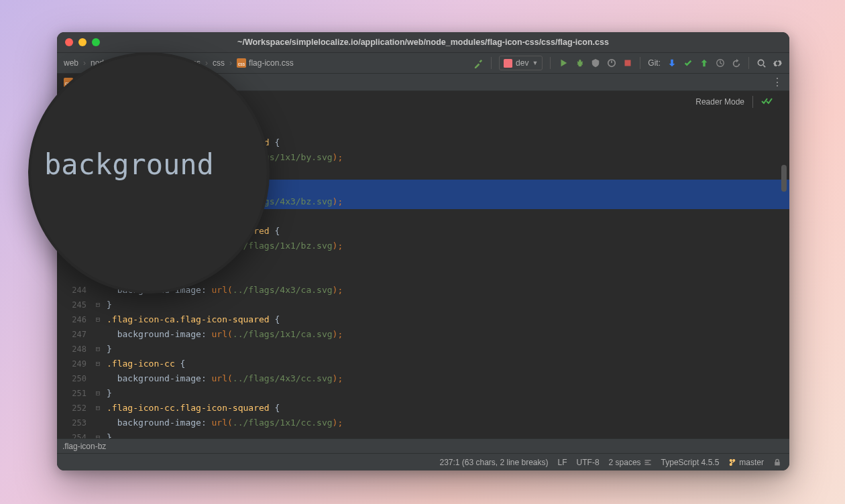 Image resolution: width=845 pixels, height=504 pixels. I want to click on code-line: 253 background-image: url(../flags/1x1/c…, so click(423, 423).